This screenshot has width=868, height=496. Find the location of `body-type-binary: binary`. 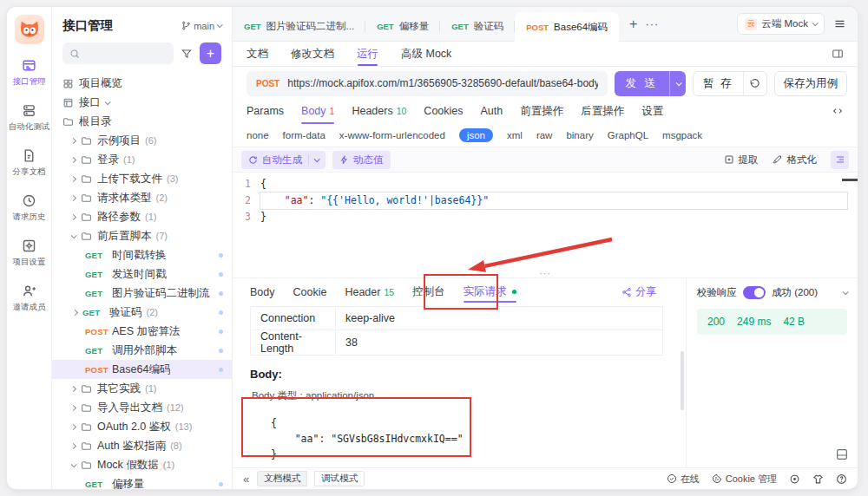

body-type-binary: binary is located at coordinates (580, 135).